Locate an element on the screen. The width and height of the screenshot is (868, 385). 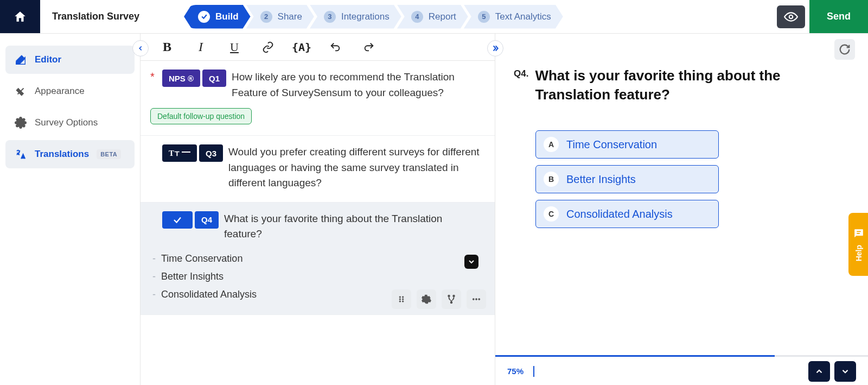
sidebar-item-editor: Editor is located at coordinates (70, 60).